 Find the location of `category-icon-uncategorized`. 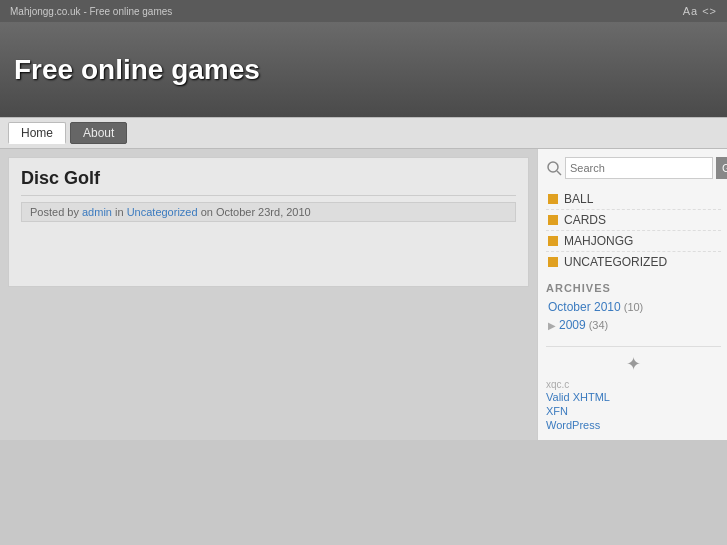

category-icon-uncategorized is located at coordinates (553, 262).